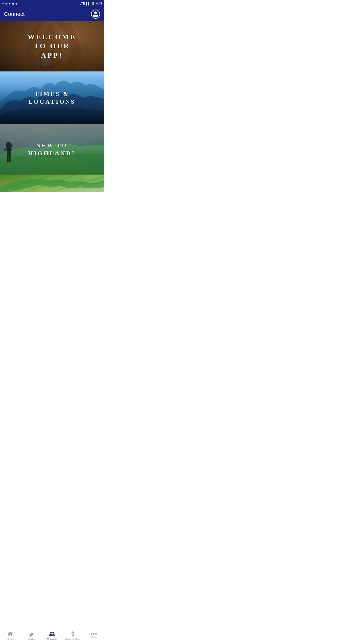 The image size is (362, 644). What do you see at coordinates (99, 4) in the screenshot?
I see `clock: 4:45` at bounding box center [99, 4].